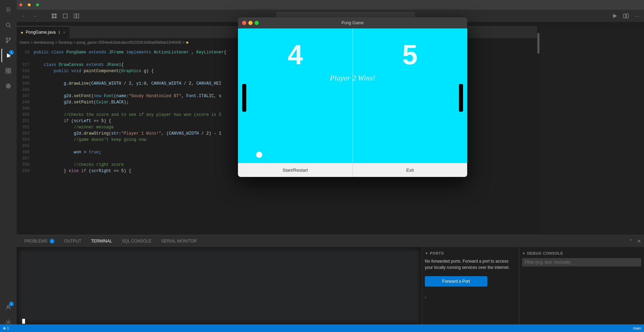  I want to click on paddle-left, so click(244, 98).